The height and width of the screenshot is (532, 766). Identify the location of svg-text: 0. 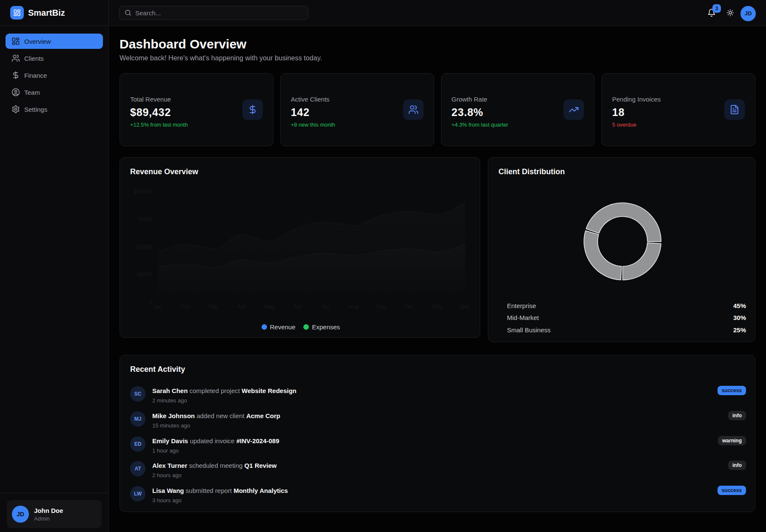
(151, 302).